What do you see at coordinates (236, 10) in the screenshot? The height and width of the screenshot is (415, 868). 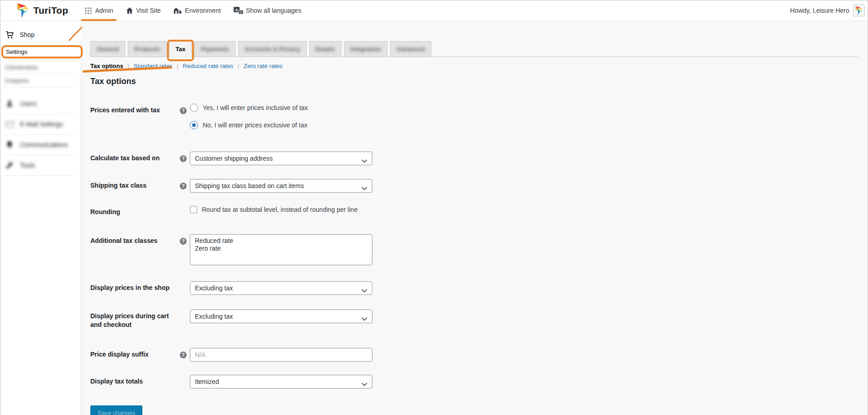 I see `svg-text: A` at bounding box center [236, 10].